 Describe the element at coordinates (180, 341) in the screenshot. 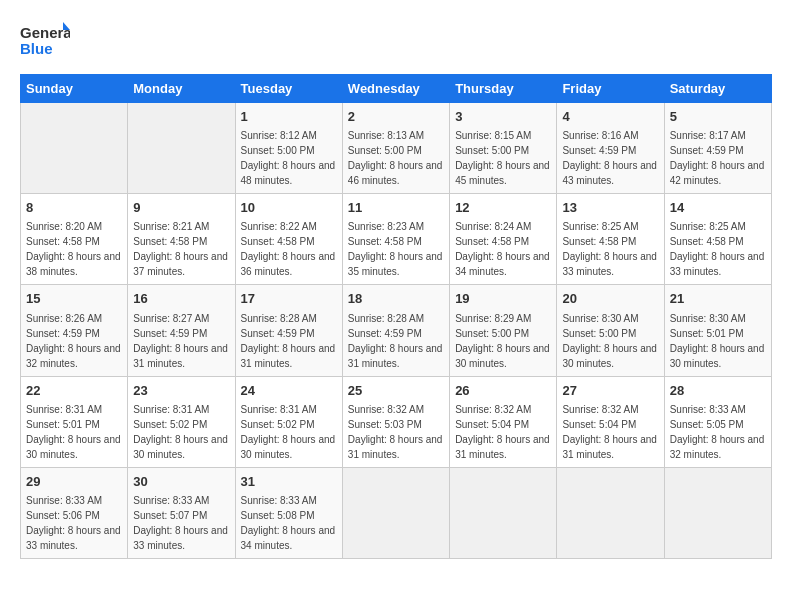

I see `day-info: Sunrise: 8:27 AMSunset: 4:59 PMDaylight:…` at that location.